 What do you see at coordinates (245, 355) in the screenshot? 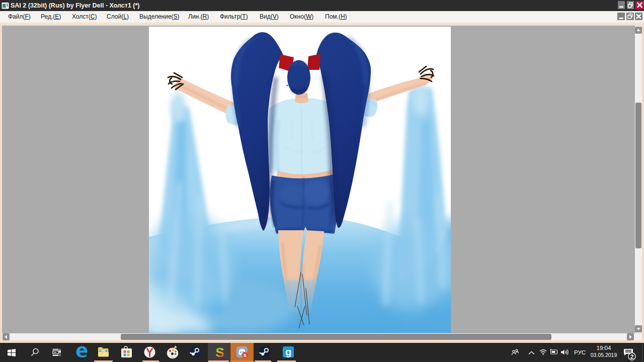
I see `svg-text: 5` at bounding box center [245, 355].